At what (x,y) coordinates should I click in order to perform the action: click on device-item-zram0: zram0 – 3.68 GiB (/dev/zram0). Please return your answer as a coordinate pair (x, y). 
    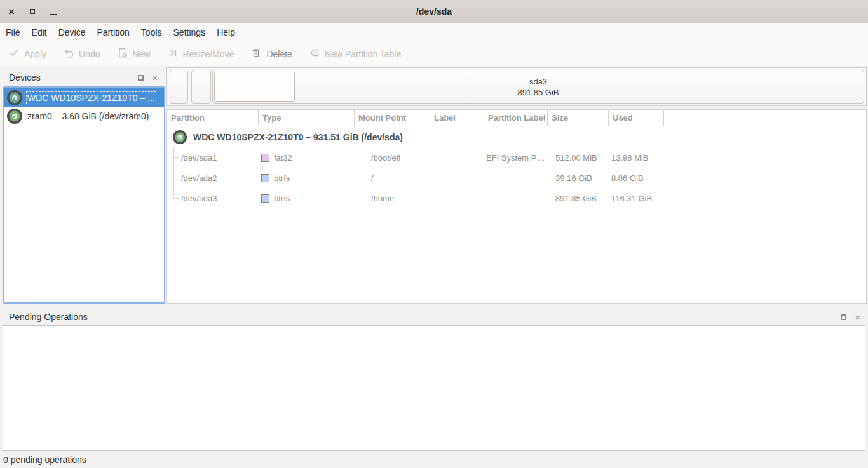
    Looking at the image, I should click on (84, 116).